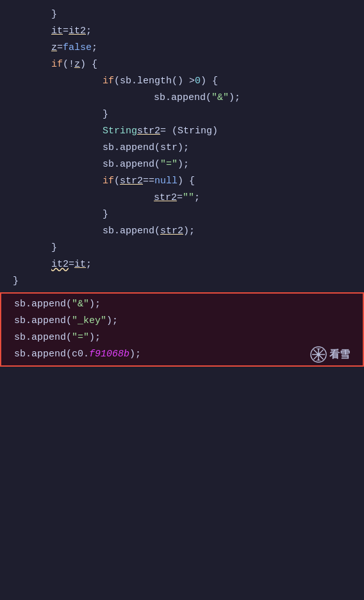 The image size is (364, 600). I want to click on code-line: str2 = "" ;, so click(182, 198).